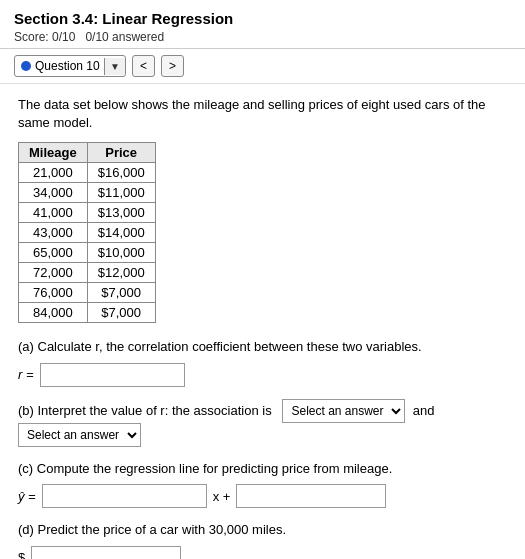 The image size is (525, 559). What do you see at coordinates (88, 253) in the screenshot?
I see `table-row: 65,000$10,000` at bounding box center [88, 253].